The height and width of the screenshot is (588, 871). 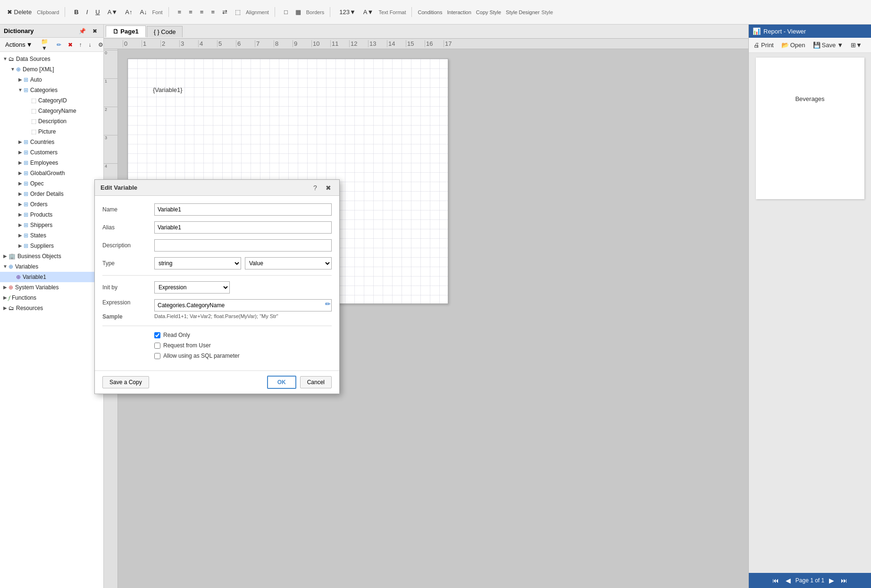 What do you see at coordinates (165, 32) in the screenshot?
I see `tab-code: { } Code` at bounding box center [165, 32].